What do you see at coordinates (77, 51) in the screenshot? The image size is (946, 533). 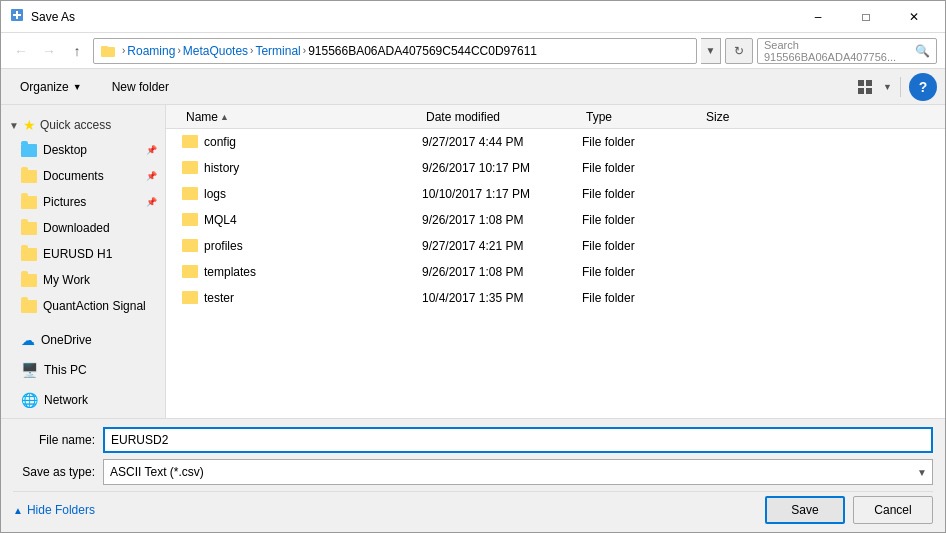 I see `up-button: ↑` at bounding box center [77, 51].